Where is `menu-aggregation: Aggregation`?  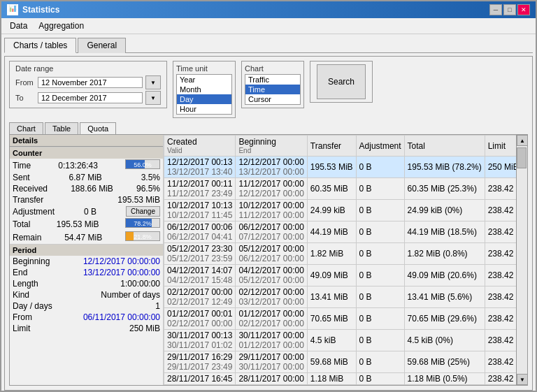 menu-aggregation: Aggregation is located at coordinates (62, 26).